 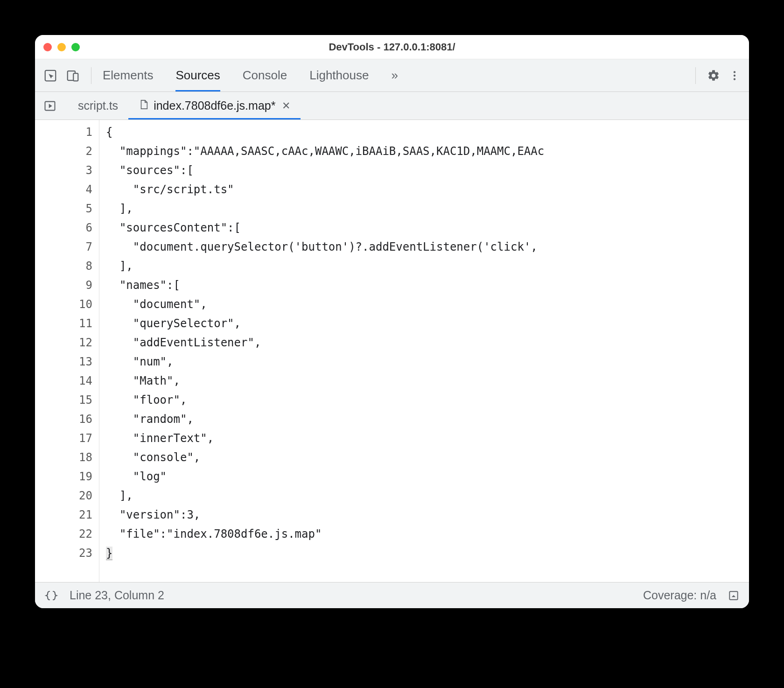 What do you see at coordinates (98, 105) in the screenshot?
I see `file-tab-label: script.ts` at bounding box center [98, 105].